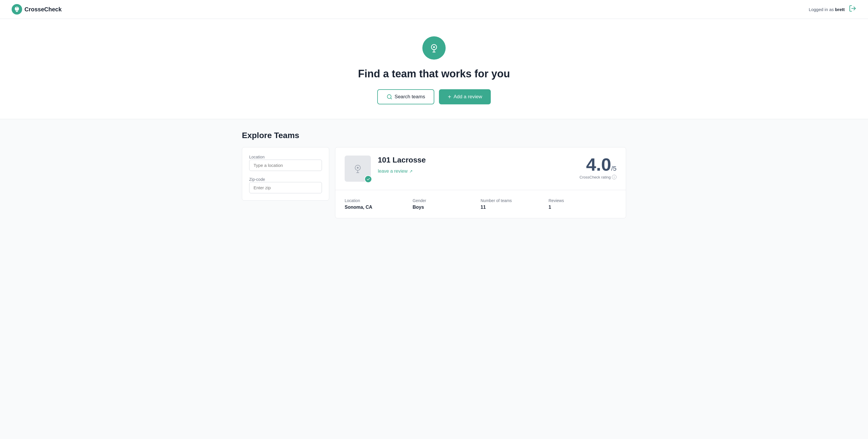  Describe the element at coordinates (379, 207) in the screenshot. I see `detail-value: Sonoma, CA` at that location.